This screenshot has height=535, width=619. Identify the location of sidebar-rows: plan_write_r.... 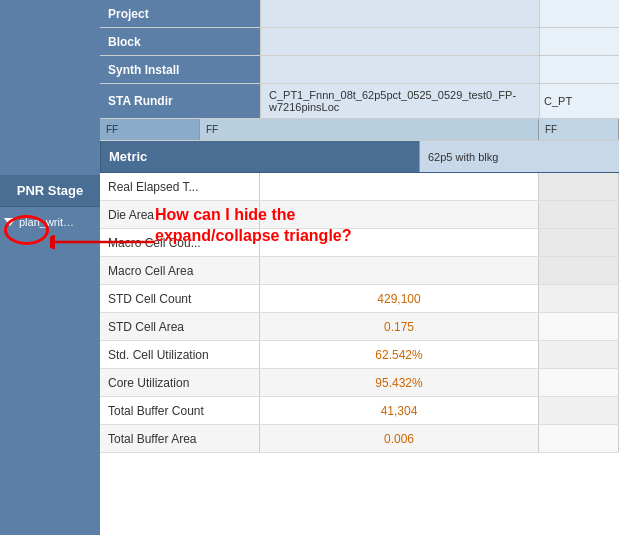
(50, 222).